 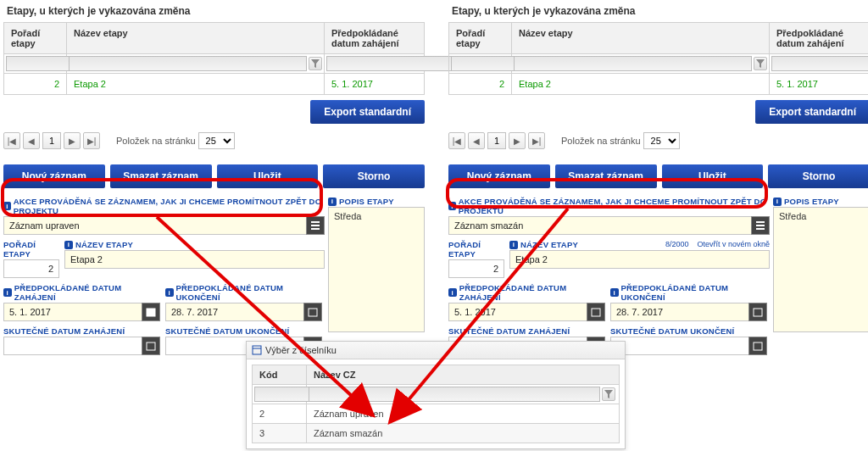 What do you see at coordinates (196, 84) in the screenshot?
I see `cell-nazev: Etapa 2` at bounding box center [196, 84].